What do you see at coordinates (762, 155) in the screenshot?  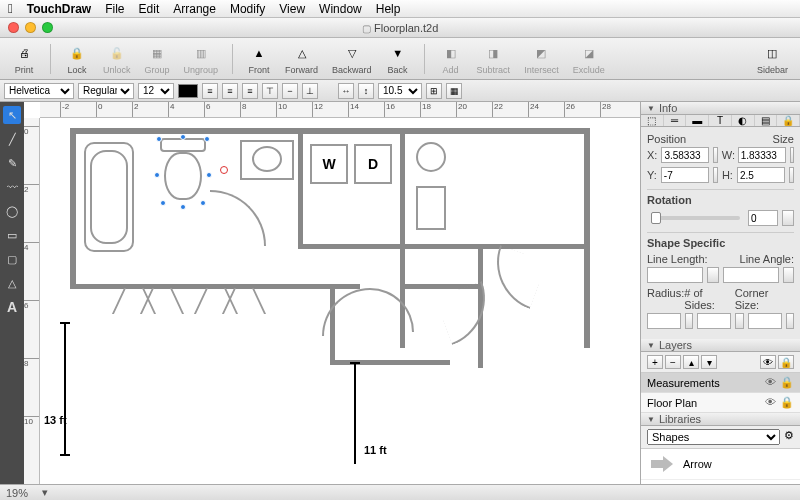 I see `size-w-field` at bounding box center [762, 155].